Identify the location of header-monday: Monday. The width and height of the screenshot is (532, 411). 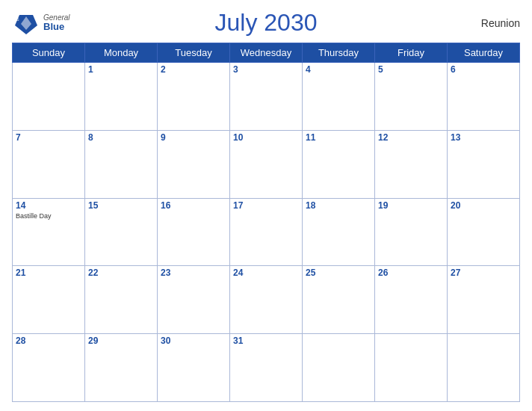
(121, 53).